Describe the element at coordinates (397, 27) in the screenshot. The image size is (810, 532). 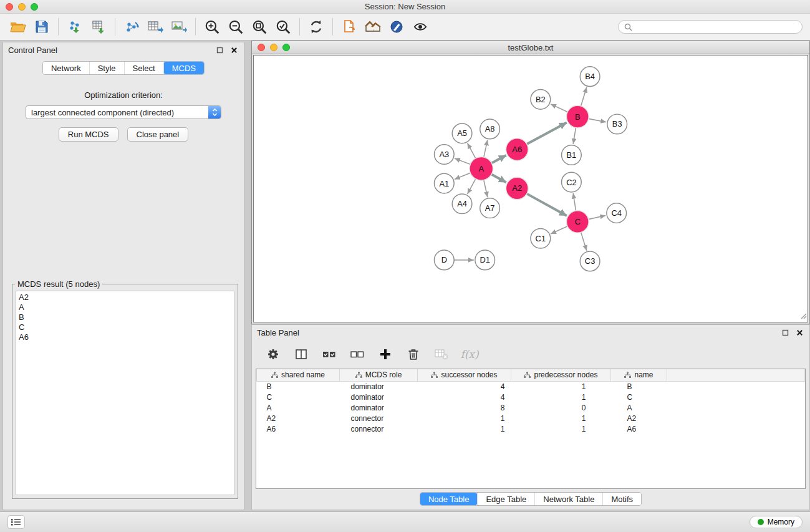
I see `annotations-button` at that location.